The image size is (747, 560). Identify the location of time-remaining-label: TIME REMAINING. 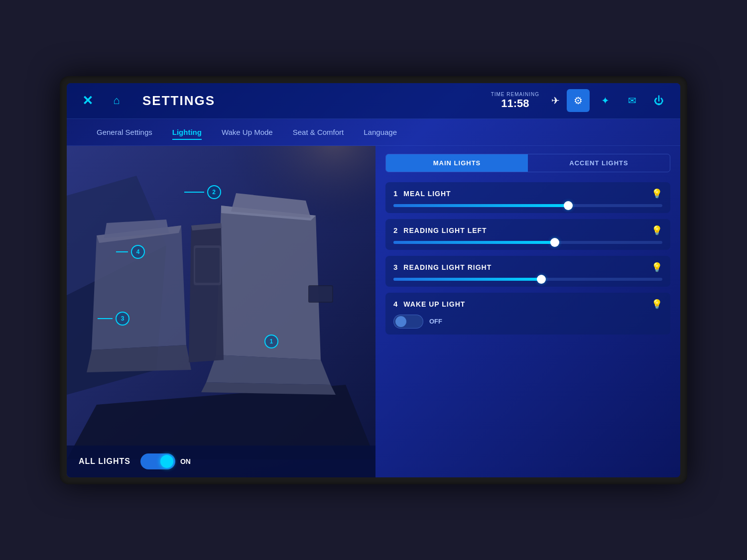
(515, 95).